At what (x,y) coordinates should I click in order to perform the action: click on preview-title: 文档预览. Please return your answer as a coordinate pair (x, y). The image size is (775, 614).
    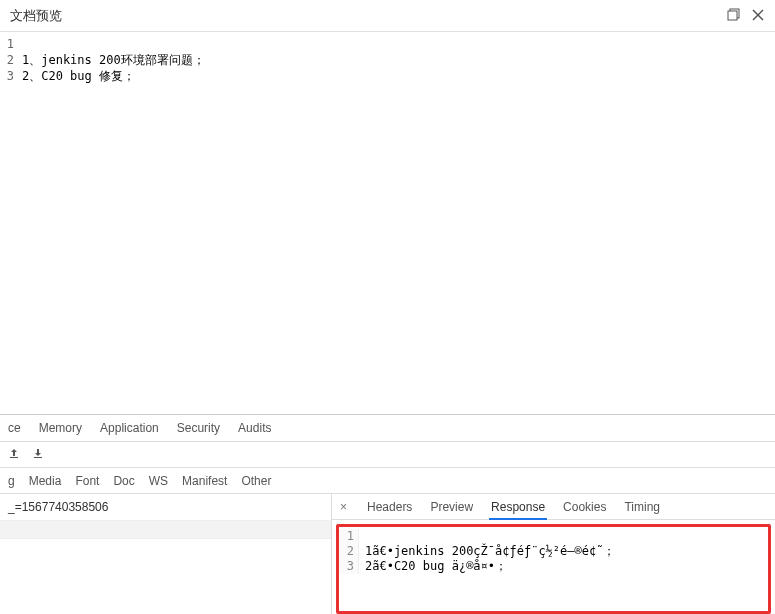
    Looking at the image, I should click on (36, 16).